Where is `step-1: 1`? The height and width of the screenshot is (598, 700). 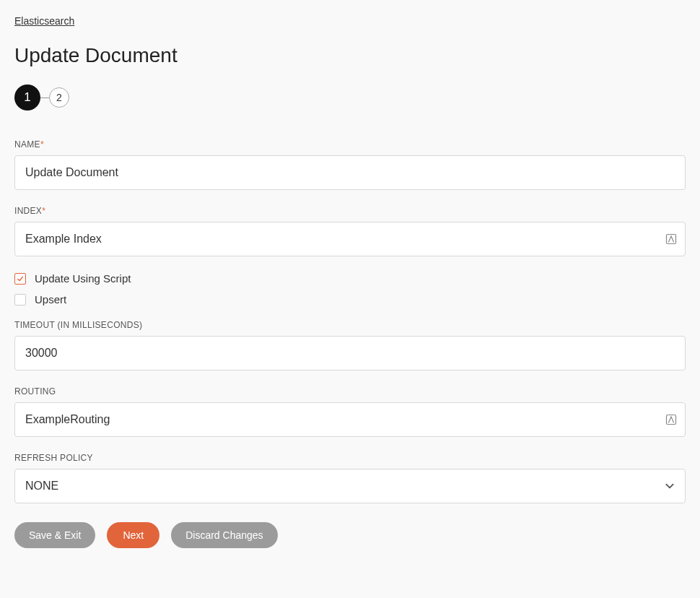
step-1: 1 is located at coordinates (27, 98).